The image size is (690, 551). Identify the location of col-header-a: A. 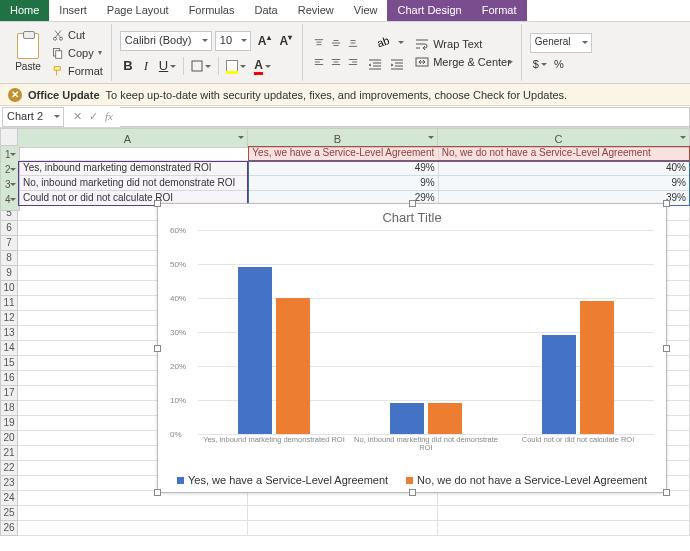
(133, 138).